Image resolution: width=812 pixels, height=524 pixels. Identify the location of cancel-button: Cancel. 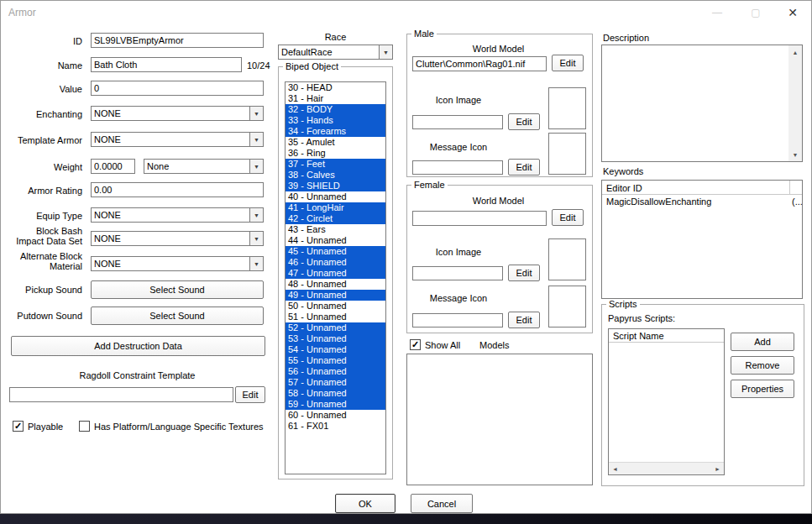
(442, 504).